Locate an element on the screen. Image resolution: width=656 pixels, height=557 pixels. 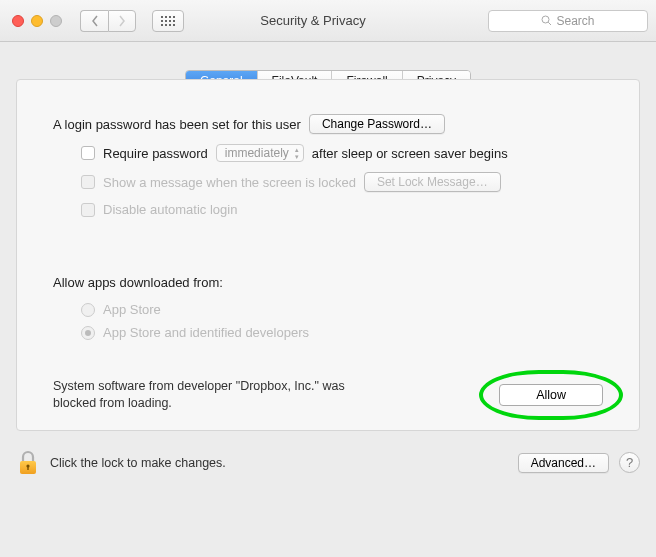
titlebar: Security & Privacy Search is located at coordinates (328, 21).